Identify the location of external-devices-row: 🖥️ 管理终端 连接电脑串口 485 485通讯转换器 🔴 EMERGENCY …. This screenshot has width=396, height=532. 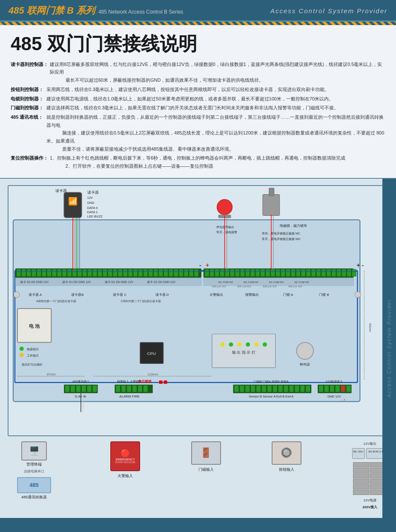
(198, 474).